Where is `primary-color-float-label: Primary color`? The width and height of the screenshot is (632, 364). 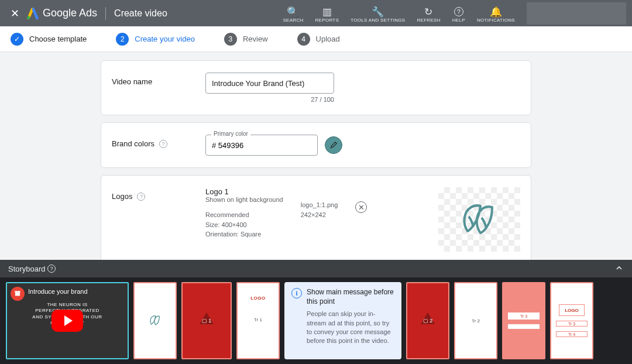
primary-color-float-label: Primary color is located at coordinates (231, 133).